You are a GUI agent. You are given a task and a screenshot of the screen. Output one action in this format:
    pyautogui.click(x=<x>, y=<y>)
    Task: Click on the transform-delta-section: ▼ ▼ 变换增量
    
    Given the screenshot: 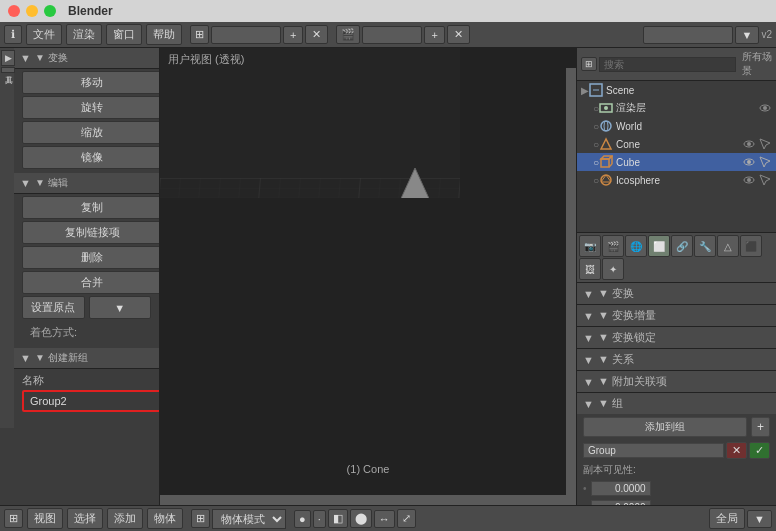 What is the action you would take?
    pyautogui.click(x=676, y=316)
    